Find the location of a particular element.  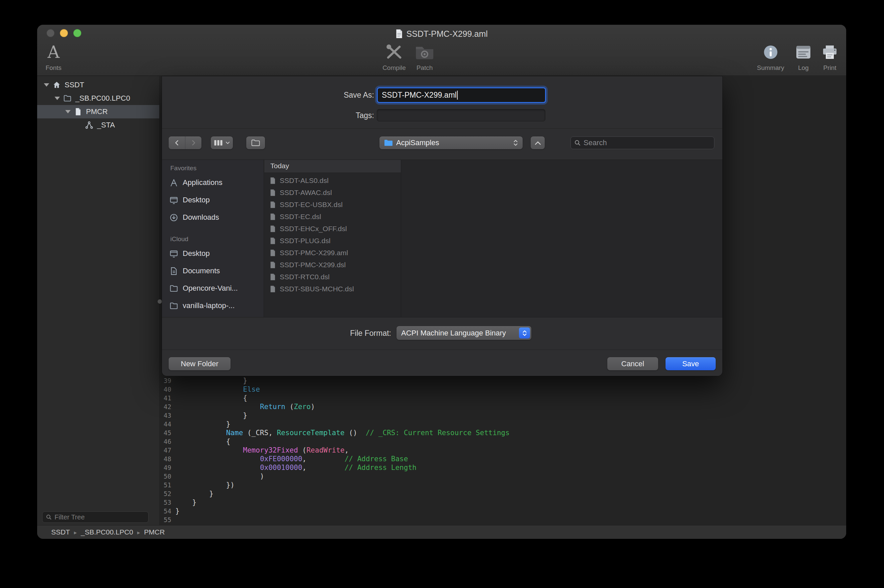

file-row: SSDT-AWAC.dsl is located at coordinates (333, 193).